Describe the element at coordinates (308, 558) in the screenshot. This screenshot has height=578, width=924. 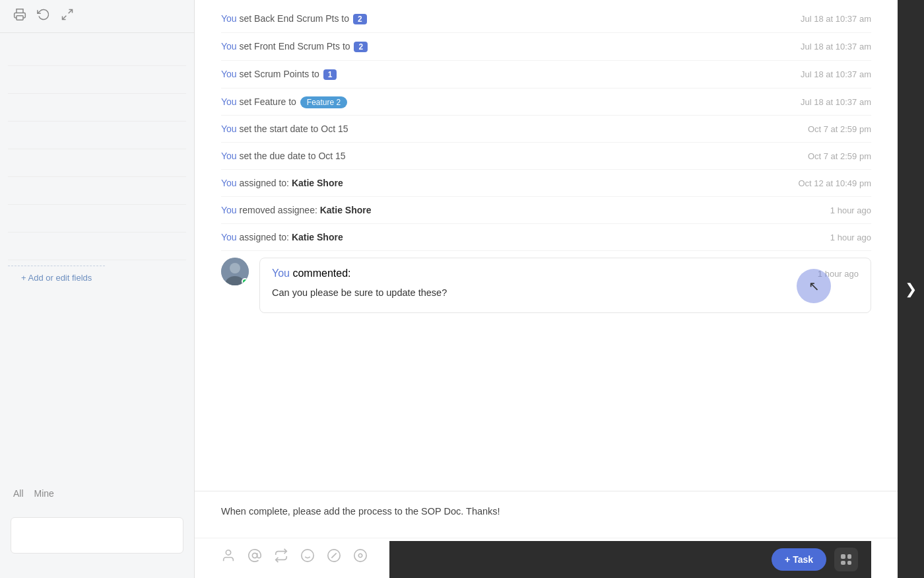
I see `emoji-icon` at that location.